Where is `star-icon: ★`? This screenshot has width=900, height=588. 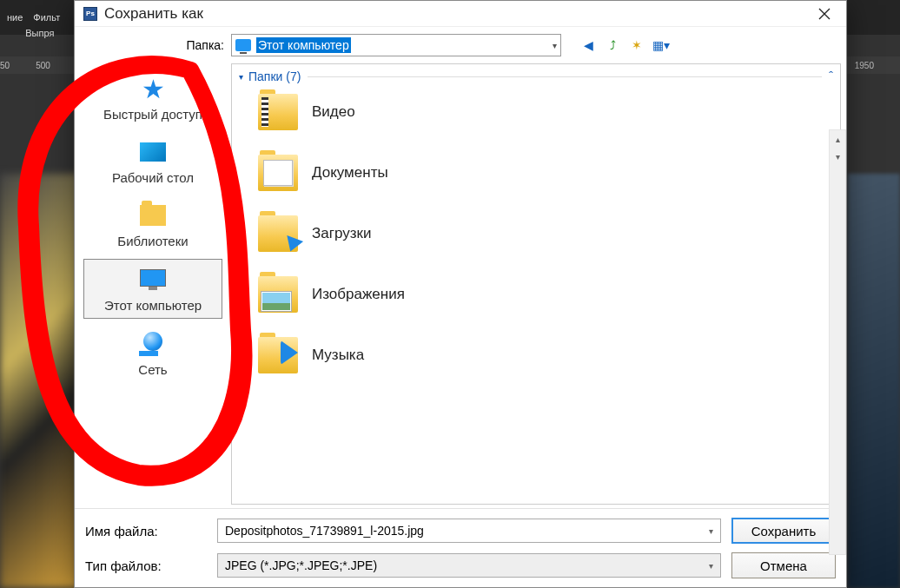 star-icon: ★ is located at coordinates (153, 89).